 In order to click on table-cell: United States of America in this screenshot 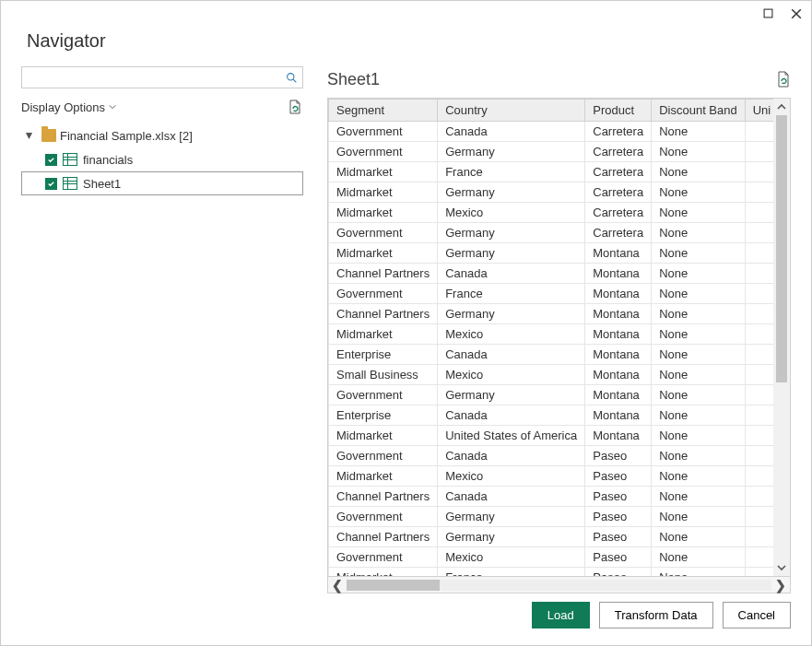, I will do `click(512, 436)`.